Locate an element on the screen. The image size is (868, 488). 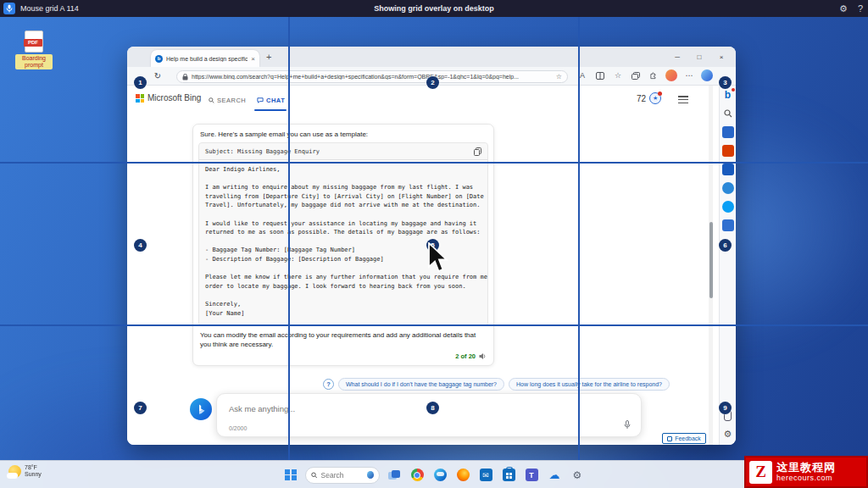
pdf-badge: PDF is located at coordinates (33, 42).